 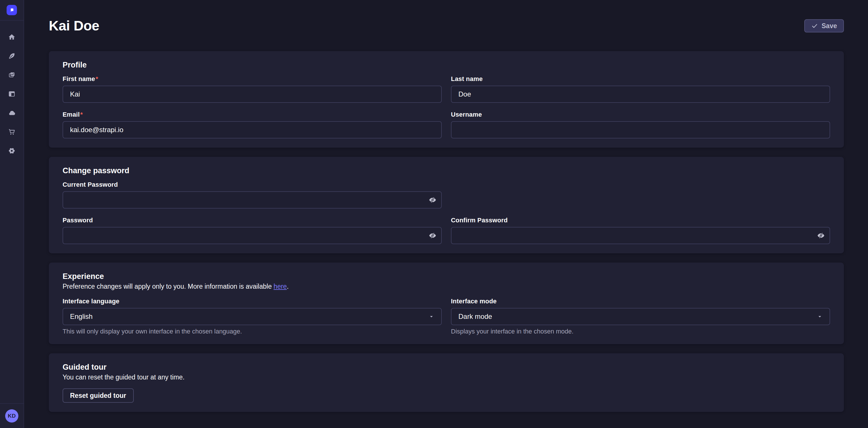 What do you see at coordinates (641, 115) in the screenshot?
I see `username-label: Username` at bounding box center [641, 115].